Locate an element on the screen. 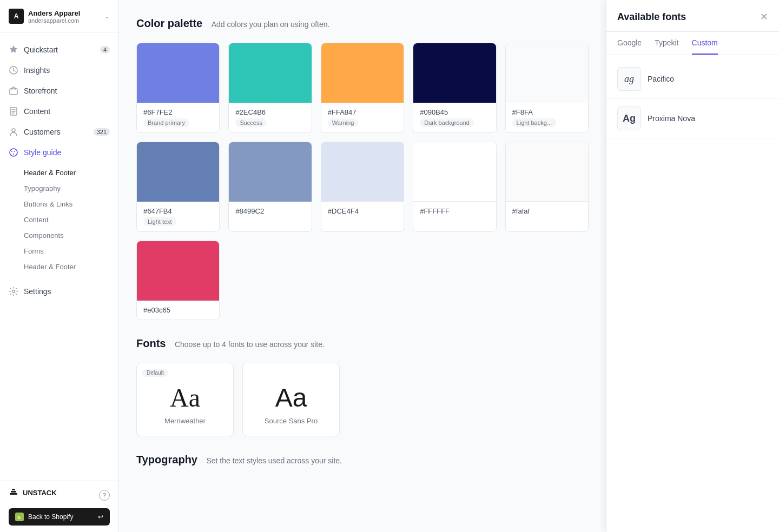 The width and height of the screenshot is (779, 532). color-card-e03c65: #e03c65 is located at coordinates (178, 280).